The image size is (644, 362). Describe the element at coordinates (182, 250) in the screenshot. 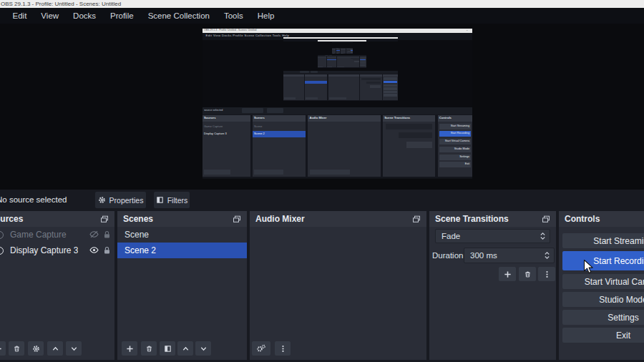

I see `scene-row-scene-2: Scene 2` at that location.